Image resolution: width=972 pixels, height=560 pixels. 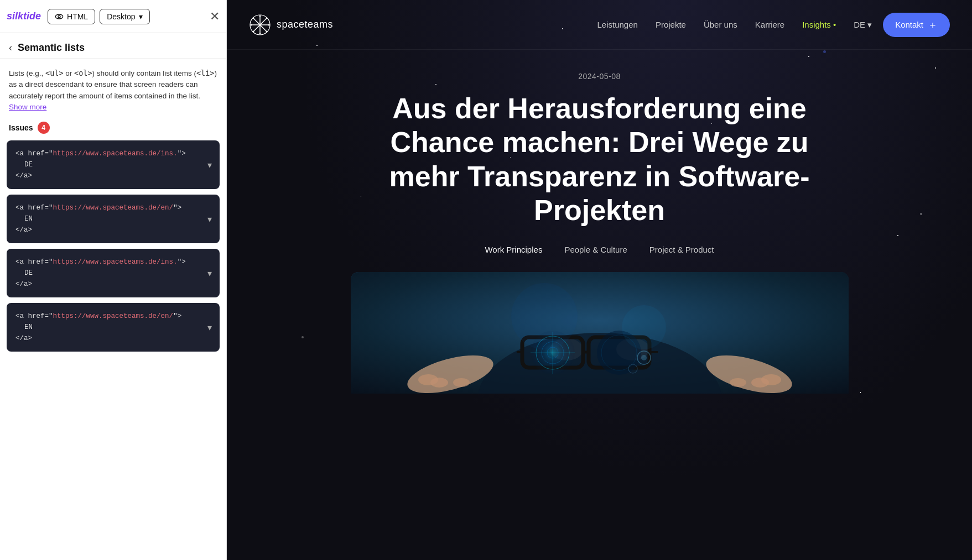 What do you see at coordinates (595, 250) in the screenshot?
I see `hero-tag-people-culture: People & Culture` at bounding box center [595, 250].